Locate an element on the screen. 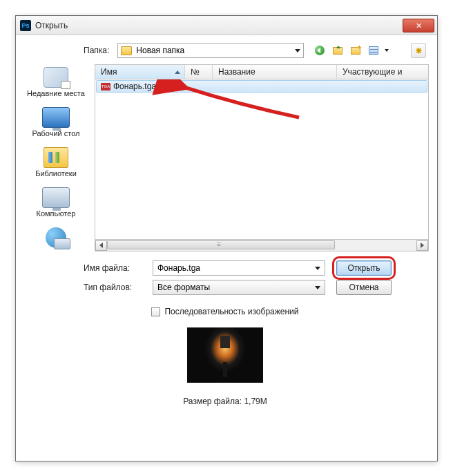 The image size is (453, 476). scroll-thumb is located at coordinates (221, 245).